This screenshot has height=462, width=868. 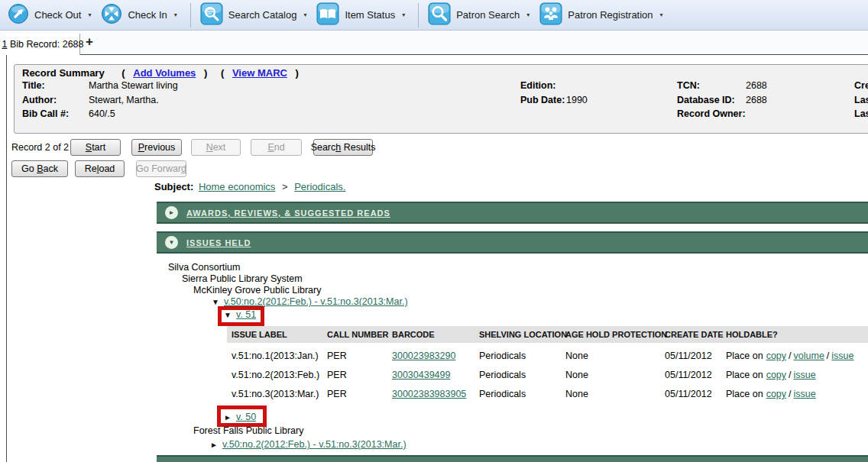 I want to click on pub-date-value: 1990, so click(x=577, y=100).